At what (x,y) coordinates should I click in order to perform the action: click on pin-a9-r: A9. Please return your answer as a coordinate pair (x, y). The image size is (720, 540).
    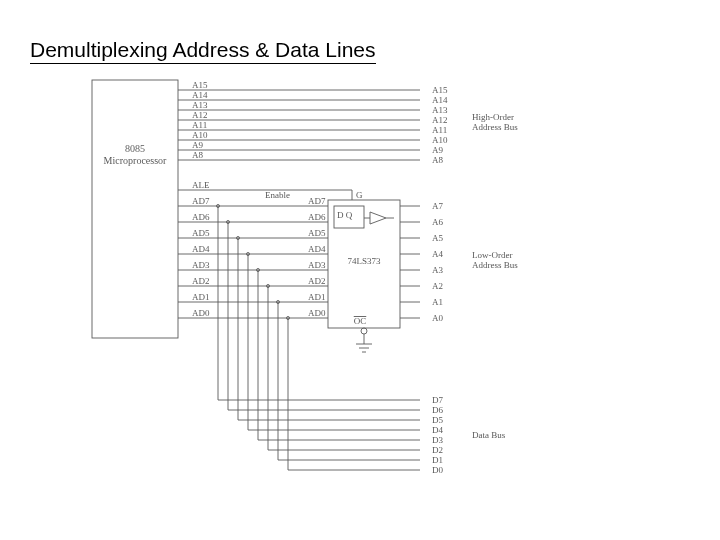
    Looking at the image, I should click on (438, 150).